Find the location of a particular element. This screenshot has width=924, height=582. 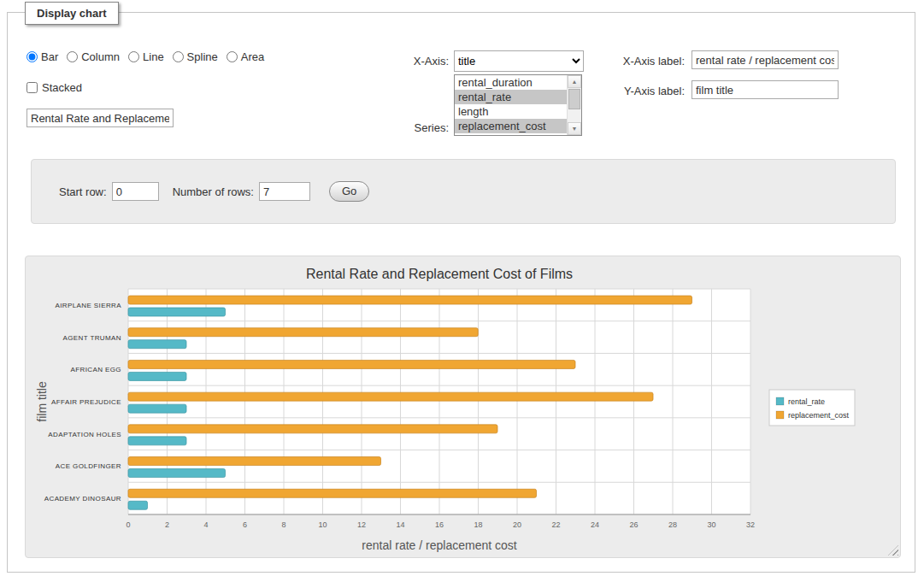

series-option: replacement_cost is located at coordinates (511, 126).